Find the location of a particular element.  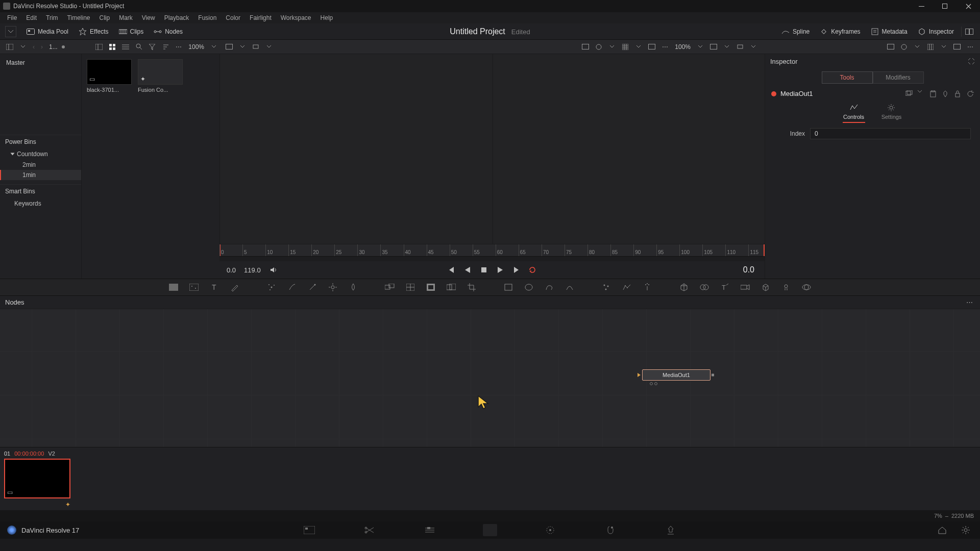

menu-file: File is located at coordinates (12, 18).